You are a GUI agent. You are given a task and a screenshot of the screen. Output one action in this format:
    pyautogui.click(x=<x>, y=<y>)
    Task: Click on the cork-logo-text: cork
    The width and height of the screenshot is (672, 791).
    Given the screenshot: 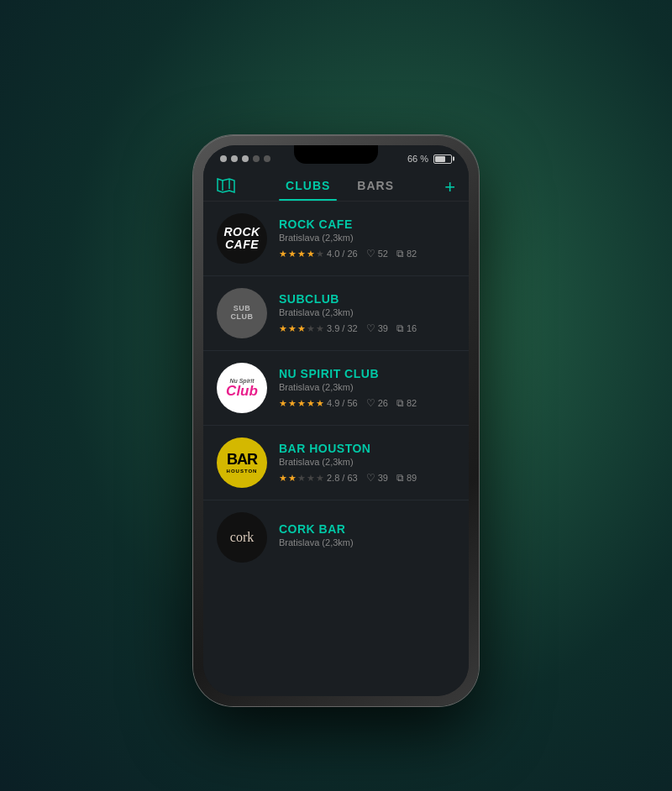 What is the action you would take?
    pyautogui.click(x=242, y=537)
    